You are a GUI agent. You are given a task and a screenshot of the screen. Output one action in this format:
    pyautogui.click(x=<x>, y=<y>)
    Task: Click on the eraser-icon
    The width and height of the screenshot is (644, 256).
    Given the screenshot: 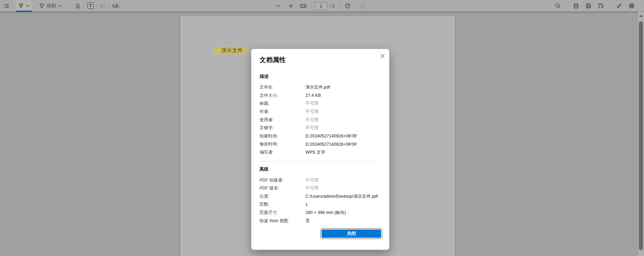 What is the action you would take?
    pyautogui.click(x=78, y=6)
    